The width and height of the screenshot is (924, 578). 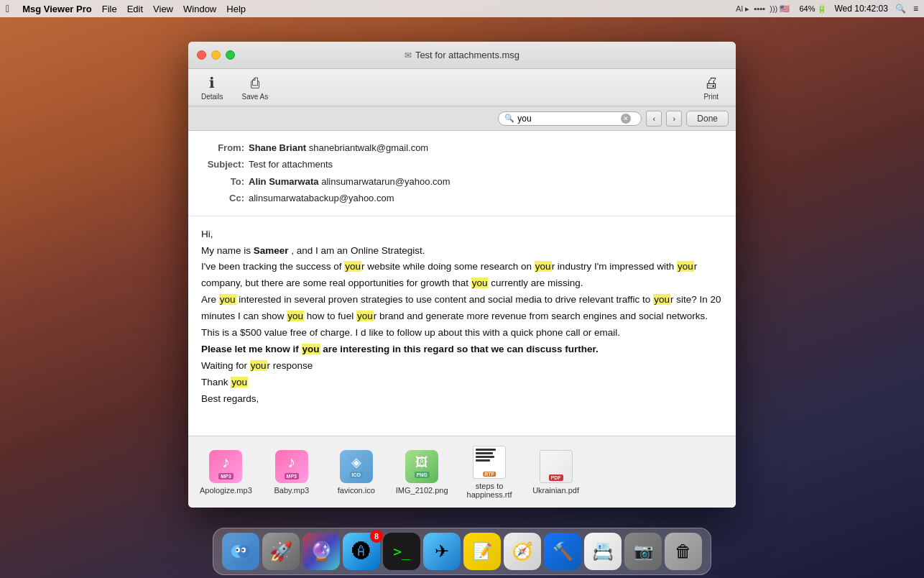 What do you see at coordinates (292, 472) in the screenshot?
I see `attachment-baby-mp3: ♪ MP3 Baby.mp3` at bounding box center [292, 472].